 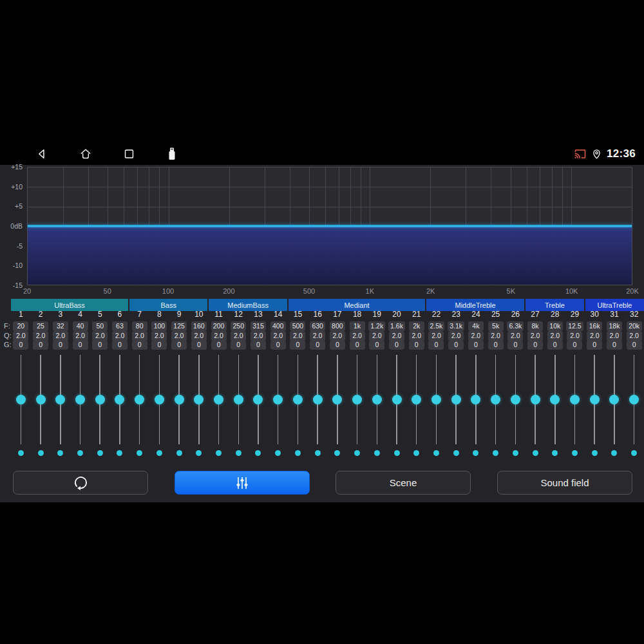 What do you see at coordinates (327, 399) in the screenshot?
I see `slider-row` at bounding box center [327, 399].